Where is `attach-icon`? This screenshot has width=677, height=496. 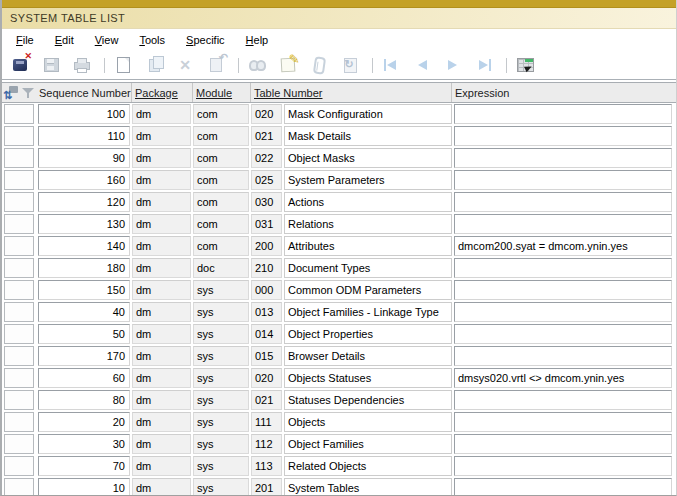 attach-icon is located at coordinates (319, 65).